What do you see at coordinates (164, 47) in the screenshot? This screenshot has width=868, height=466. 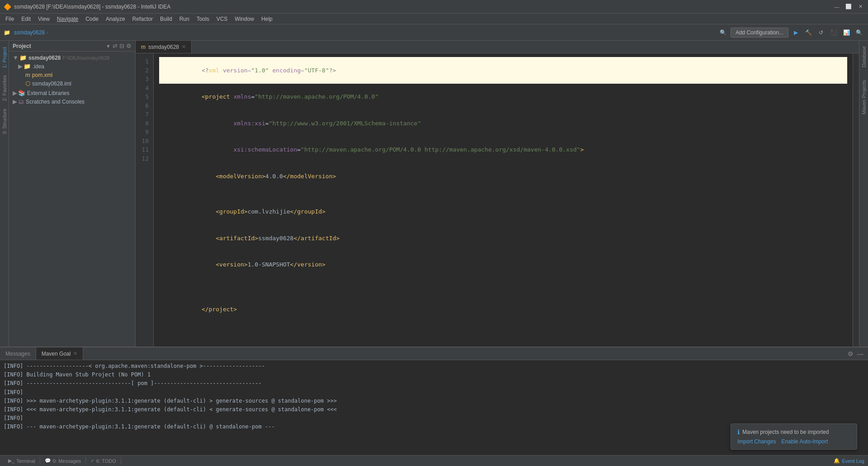 I see `editor-tab-pom: m ssmday0628 ✕` at bounding box center [164, 47].